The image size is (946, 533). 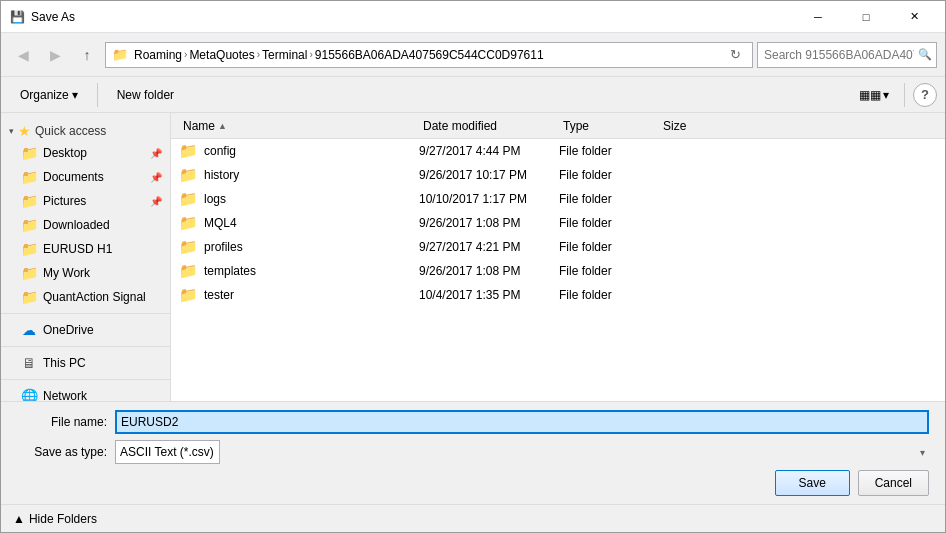 I want to click on breadcrumb-item: Roaming, so click(x=158, y=55).